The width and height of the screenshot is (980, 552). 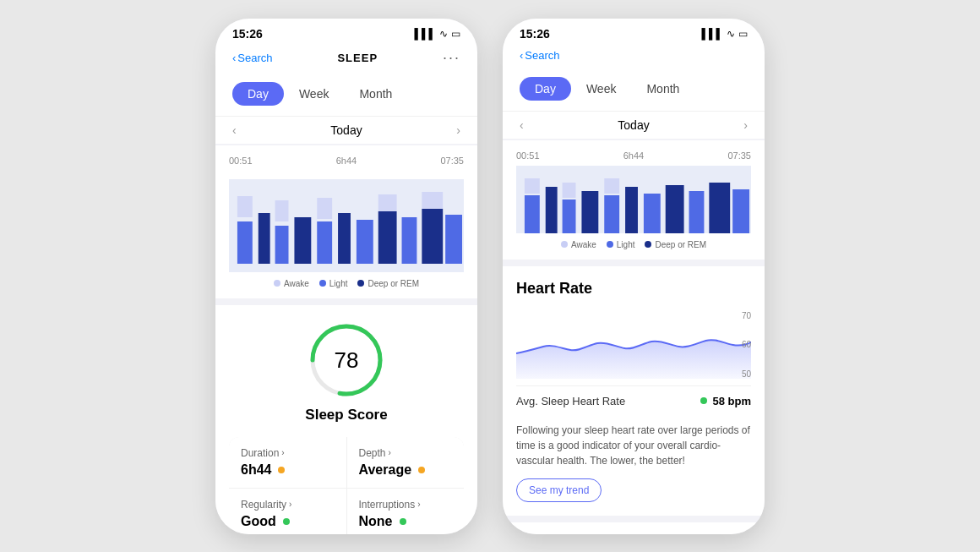 I want to click on score-number-1: 78, so click(x=346, y=360).